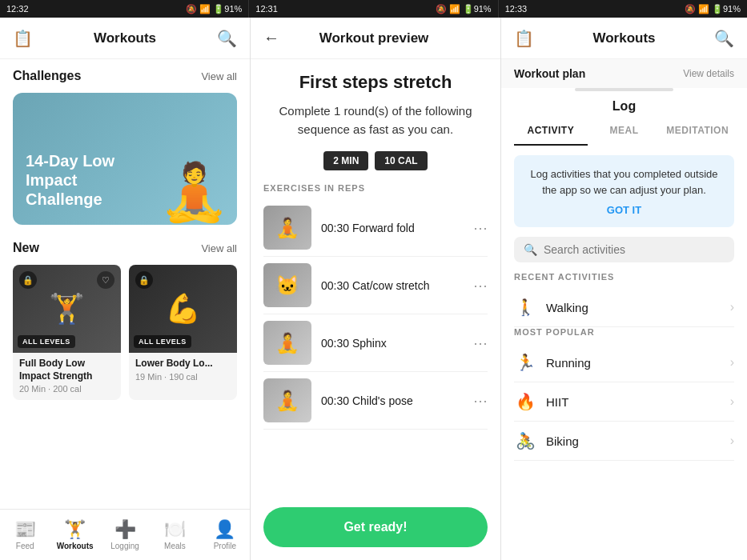 The height and width of the screenshot is (560, 747). Describe the element at coordinates (25, 534) in the screenshot. I see `nav-feed: 📰 Feed` at that location.